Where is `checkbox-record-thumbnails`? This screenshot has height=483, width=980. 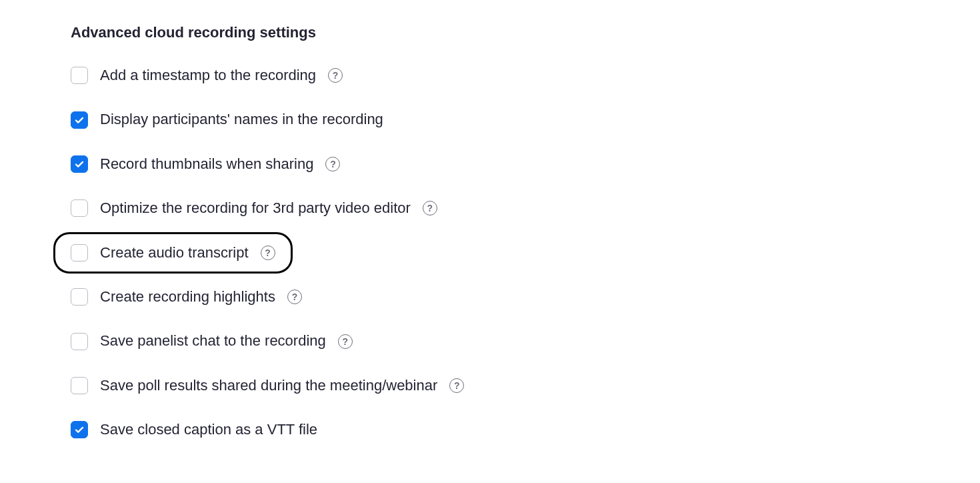
checkbox-record-thumbnails is located at coordinates (79, 164).